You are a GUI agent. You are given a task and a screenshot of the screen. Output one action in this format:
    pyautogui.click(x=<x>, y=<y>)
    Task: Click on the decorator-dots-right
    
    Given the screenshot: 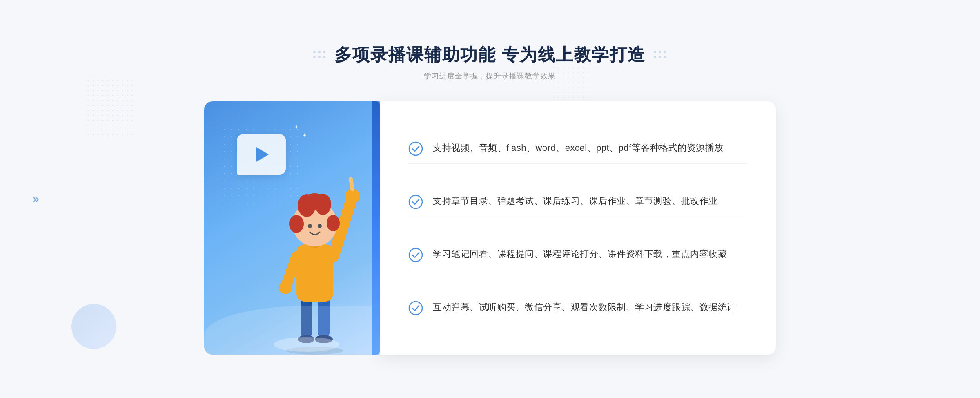 What is the action you would take?
    pyautogui.click(x=660, y=55)
    